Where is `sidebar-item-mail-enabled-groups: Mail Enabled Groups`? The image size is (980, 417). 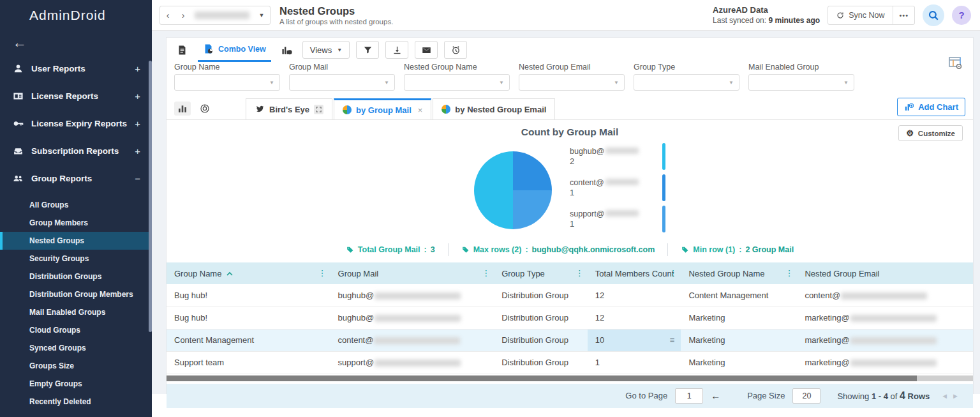
sidebar-item-mail-enabled-groups: Mail Enabled Groups is located at coordinates (76, 312).